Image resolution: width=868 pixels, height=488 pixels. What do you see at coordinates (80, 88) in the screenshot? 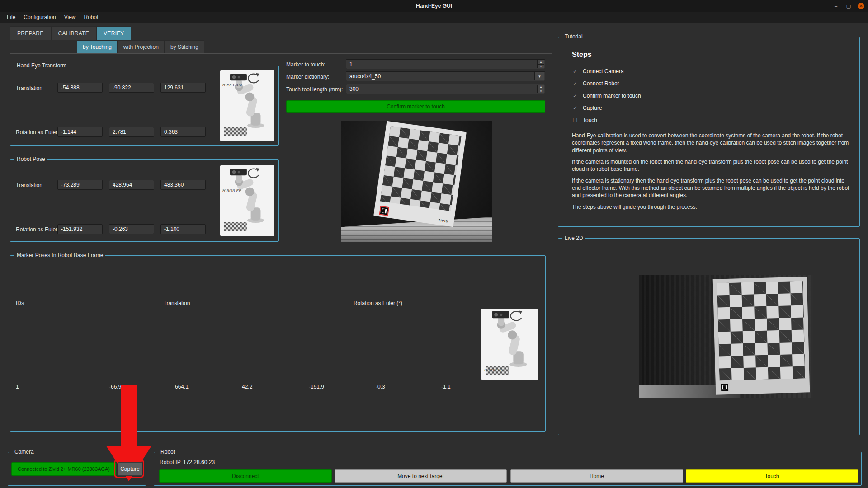
I see `hand-eye-translation-x: -54.888` at bounding box center [80, 88].